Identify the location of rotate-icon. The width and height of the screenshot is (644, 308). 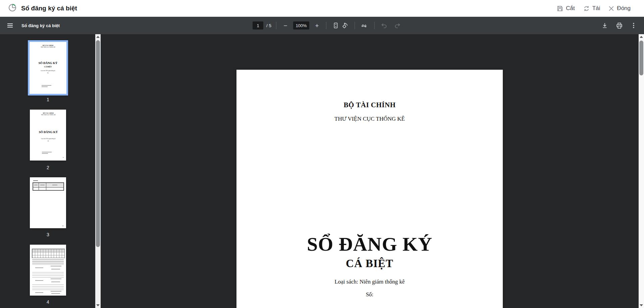
(345, 25).